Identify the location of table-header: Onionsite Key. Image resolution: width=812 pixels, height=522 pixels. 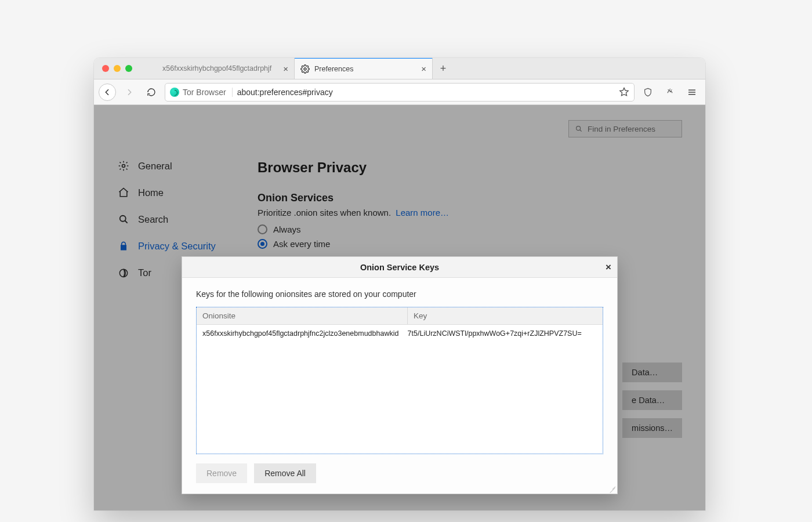
(400, 316).